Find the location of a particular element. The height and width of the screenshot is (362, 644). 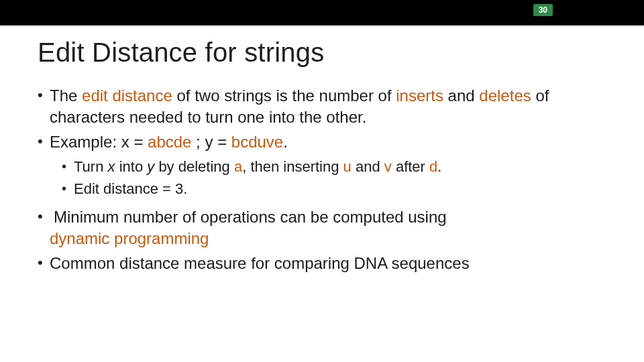

text: , then inserting is located at coordinates (292, 166).